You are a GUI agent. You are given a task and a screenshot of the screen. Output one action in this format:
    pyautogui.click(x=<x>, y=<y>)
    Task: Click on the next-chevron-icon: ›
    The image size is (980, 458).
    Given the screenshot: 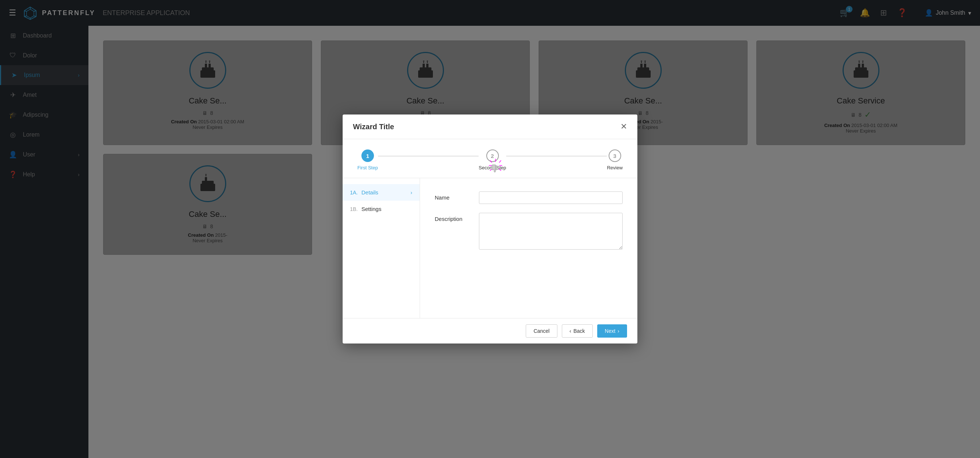 What is the action you would take?
    pyautogui.click(x=619, y=331)
    